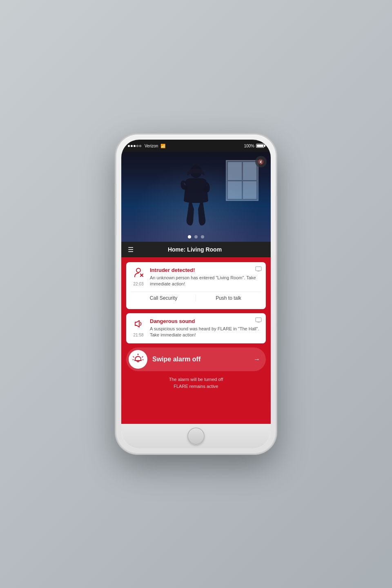  Describe the element at coordinates (138, 325) in the screenshot. I see `sound-alert-icon` at that location.